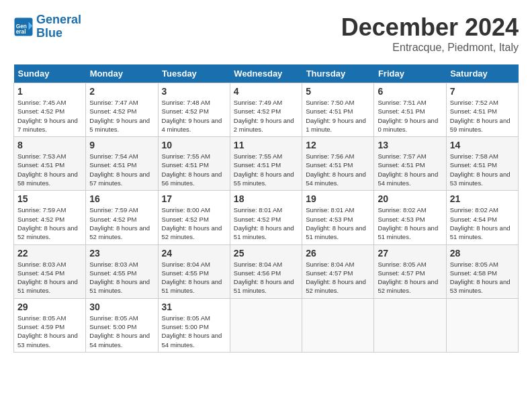 Image resolution: width=532 pixels, height=411 pixels. What do you see at coordinates (122, 223) in the screenshot?
I see `day-info: Sunrise: 7:59 AM Sunset: 4:52 PM Dayligh…` at bounding box center [122, 223].